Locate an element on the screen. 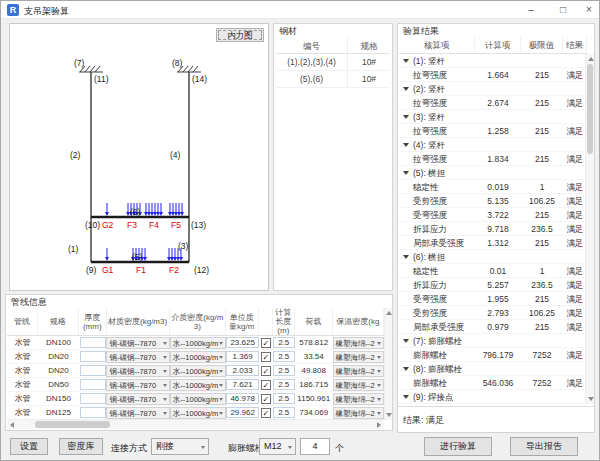 The height and width of the screenshot is (461, 600). pipes-vscrollbar is located at coordinates (388, 364).